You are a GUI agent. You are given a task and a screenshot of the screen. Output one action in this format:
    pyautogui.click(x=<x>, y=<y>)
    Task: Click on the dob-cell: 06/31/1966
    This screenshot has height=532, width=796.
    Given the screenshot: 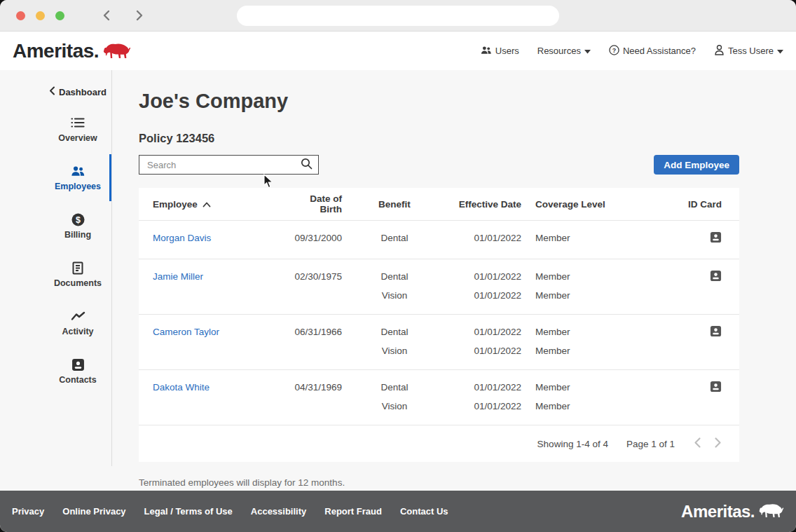 What is the action you would take?
    pyautogui.click(x=314, y=332)
    